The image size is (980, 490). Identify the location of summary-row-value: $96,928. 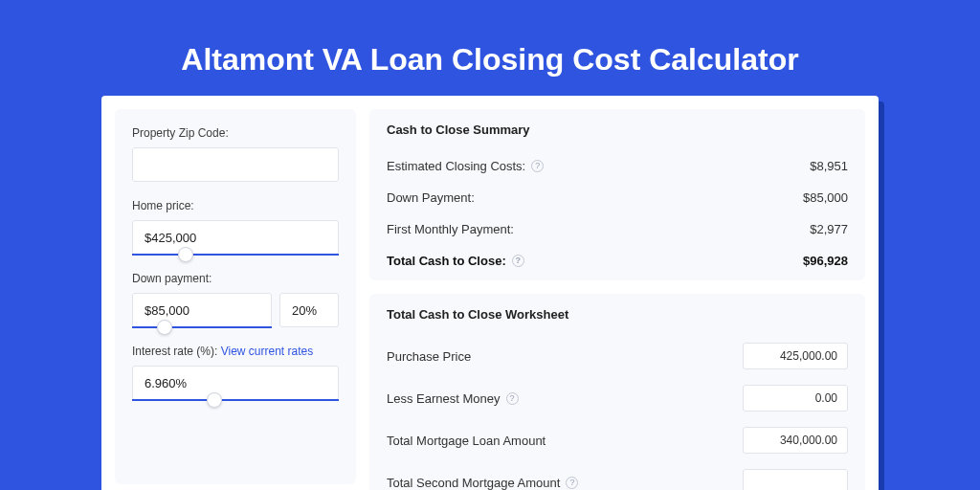
(825, 260).